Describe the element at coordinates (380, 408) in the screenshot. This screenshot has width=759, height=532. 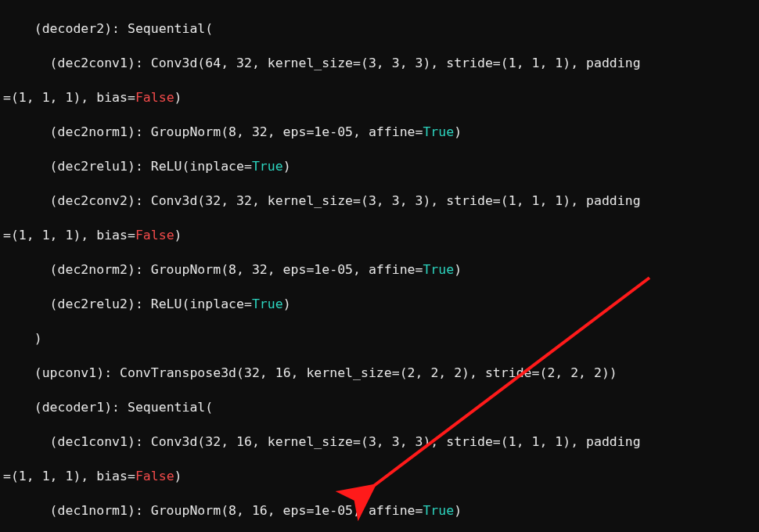
I see `model-line: (decoder1): Sequential(` at that location.